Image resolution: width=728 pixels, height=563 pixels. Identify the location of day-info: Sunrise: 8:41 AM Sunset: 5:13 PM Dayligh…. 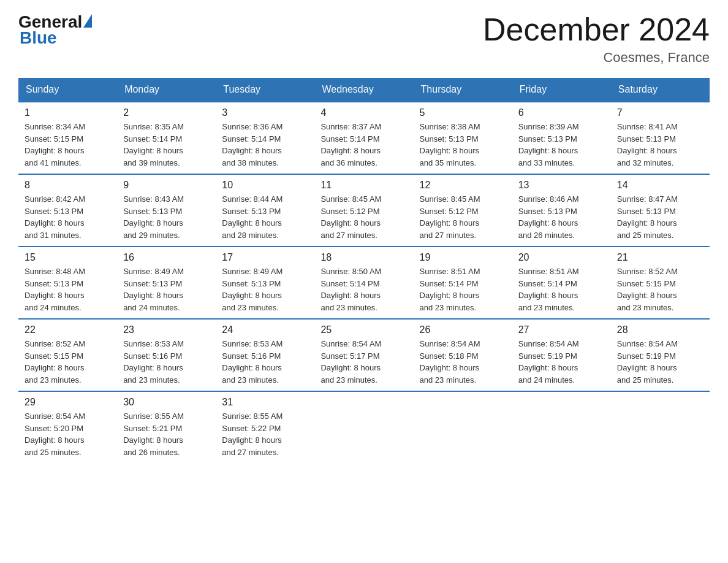
(661, 145).